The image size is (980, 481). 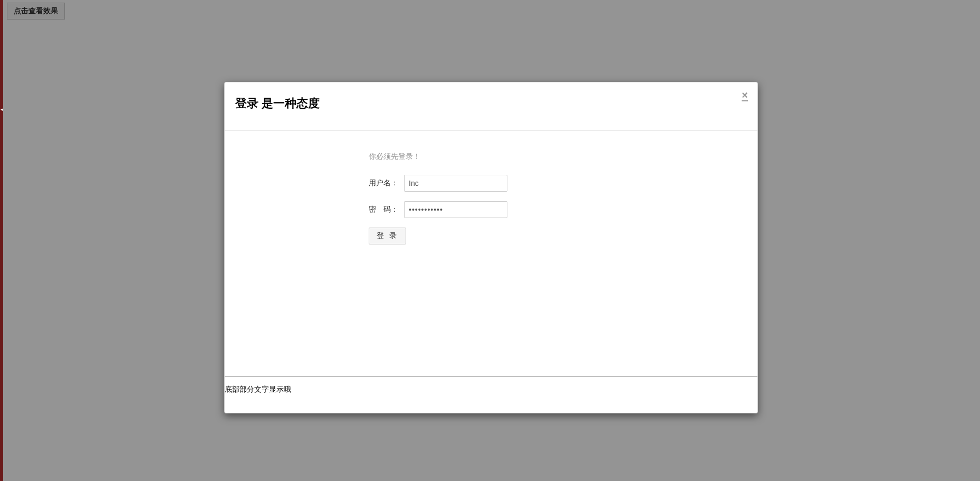 I want to click on modal-footer: 底部部分文字显示哦, so click(x=491, y=395).